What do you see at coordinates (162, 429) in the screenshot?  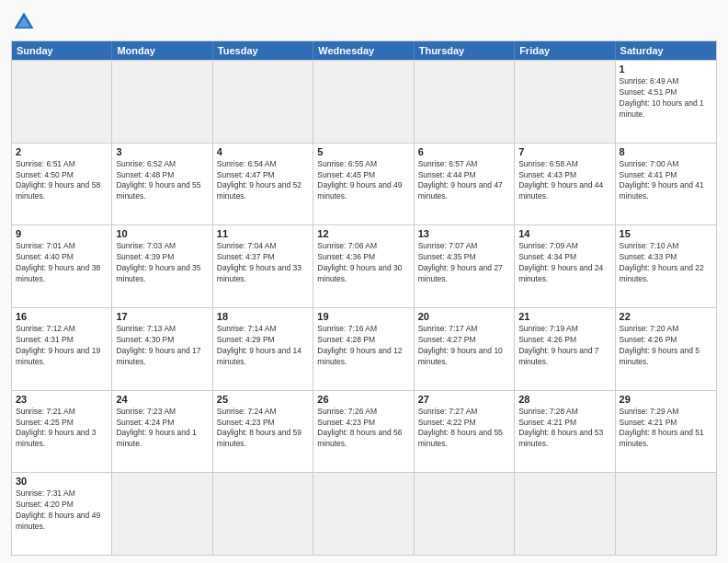 I see `day-info: Sunrise: 7:23 AMSunset: 4:24 PMDaylight:…` at bounding box center [162, 429].